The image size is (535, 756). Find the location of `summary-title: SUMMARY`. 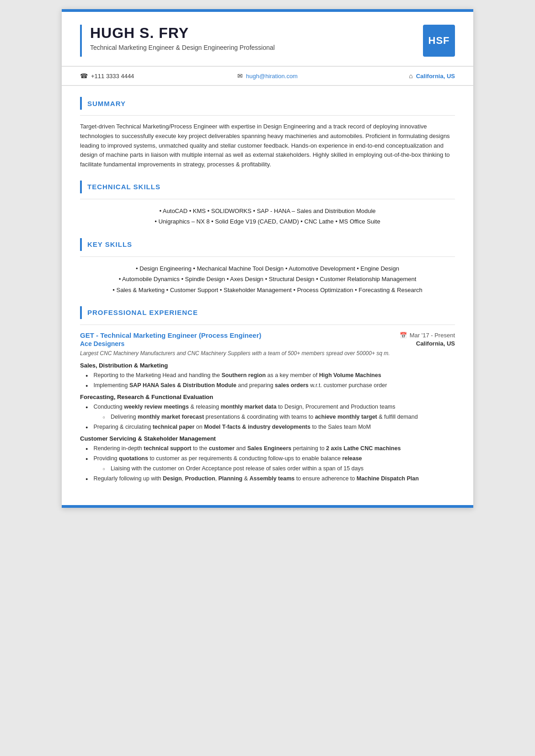

summary-title: SUMMARY is located at coordinates (107, 103).